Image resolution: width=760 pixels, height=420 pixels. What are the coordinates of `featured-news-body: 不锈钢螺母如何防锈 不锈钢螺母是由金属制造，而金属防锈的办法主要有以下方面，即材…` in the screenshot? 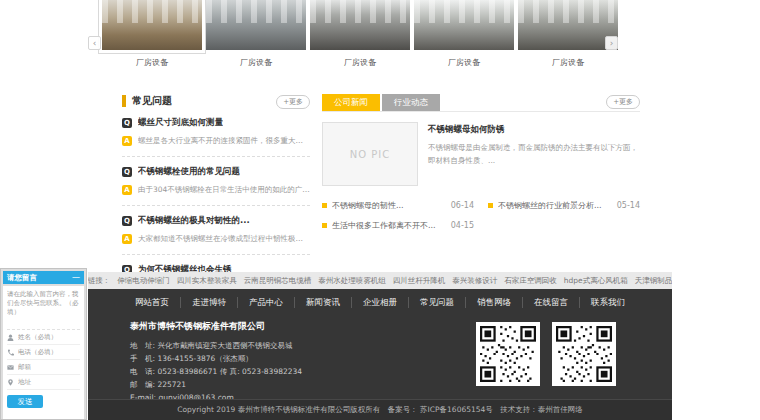 It's located at (534, 154).